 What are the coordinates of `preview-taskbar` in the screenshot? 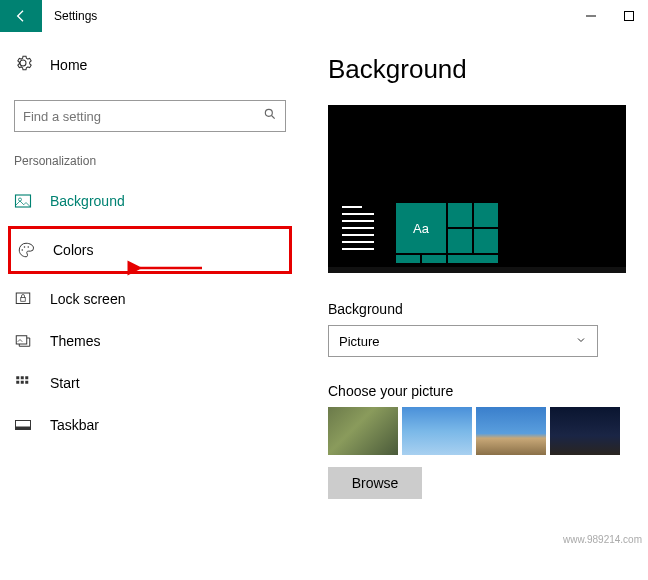 It's located at (477, 270).